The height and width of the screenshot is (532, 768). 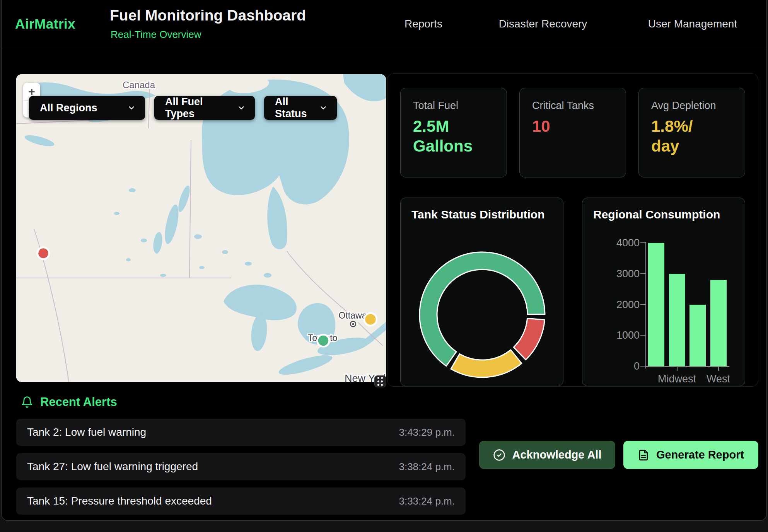 What do you see at coordinates (384, 25) in the screenshot?
I see `header: AirMatrix Fuel Monitoring Dashboard Real…` at bounding box center [384, 25].